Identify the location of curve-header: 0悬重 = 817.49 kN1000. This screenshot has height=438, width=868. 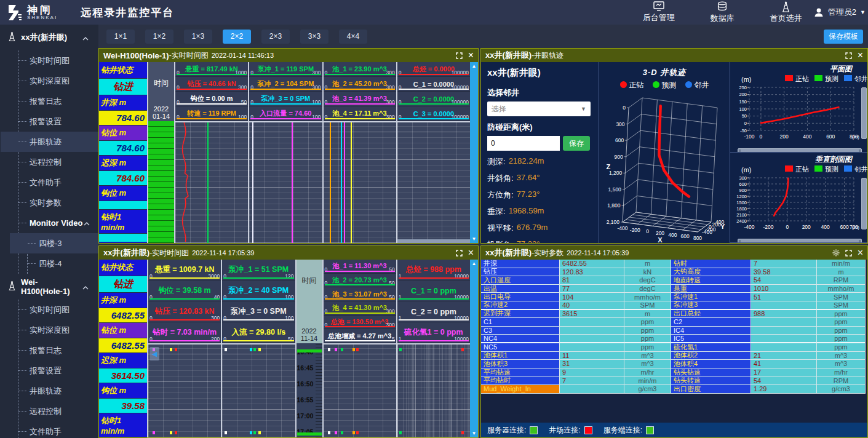
(212, 70).